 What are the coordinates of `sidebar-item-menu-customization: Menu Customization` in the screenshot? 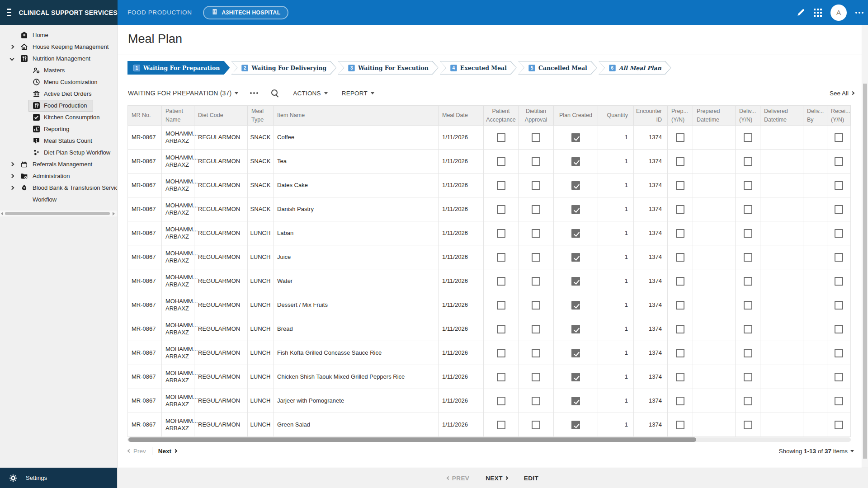 It's located at (59, 82).